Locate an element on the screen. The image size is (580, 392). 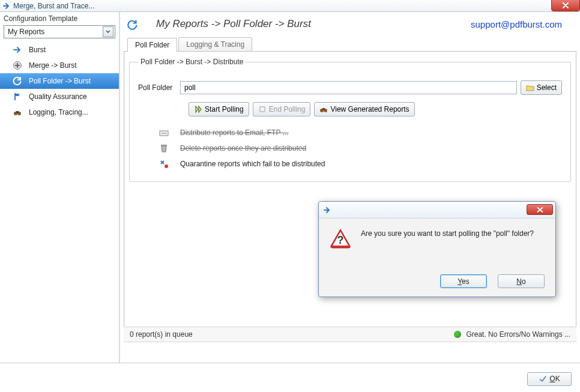
ok-label: O is located at coordinates (552, 379).